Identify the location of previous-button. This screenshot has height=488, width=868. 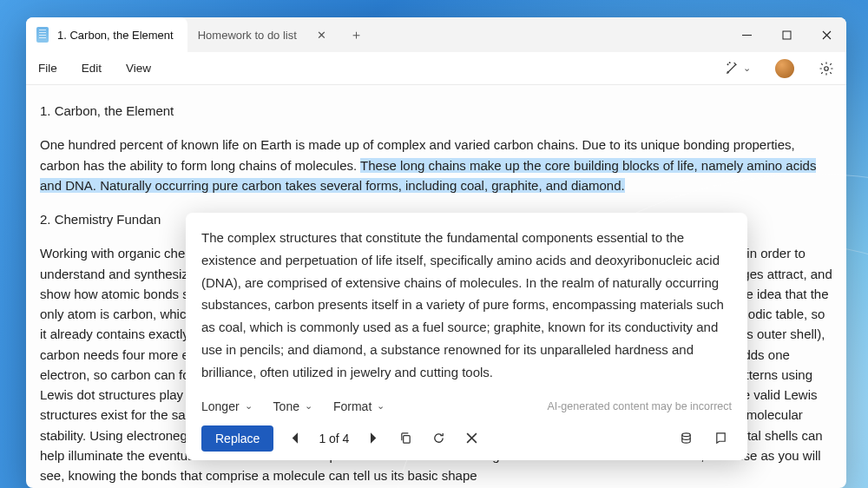
(295, 439).